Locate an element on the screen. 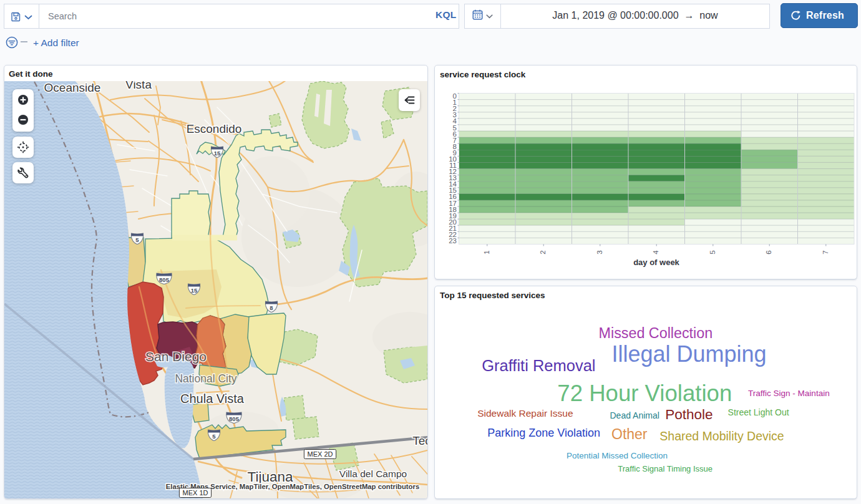  svg-text: 8 is located at coordinates (271, 308).